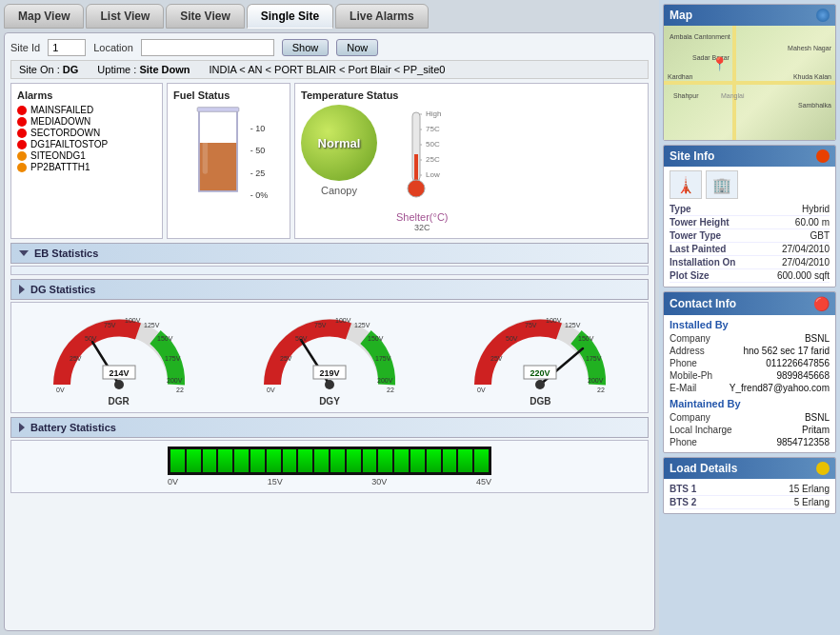  I want to click on gauge-dgy: 0V 25V 50V 75V 100V 125V 150V 175V 200V …, so click(330, 358).